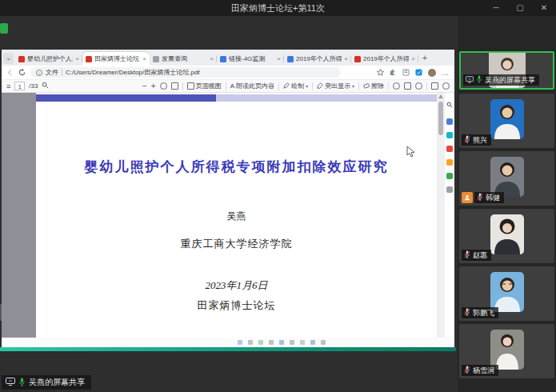 The height and width of the screenshot is (392, 556). I want to click on tab-5: 2019年个人所得税改革对… ×, so click(318, 59).